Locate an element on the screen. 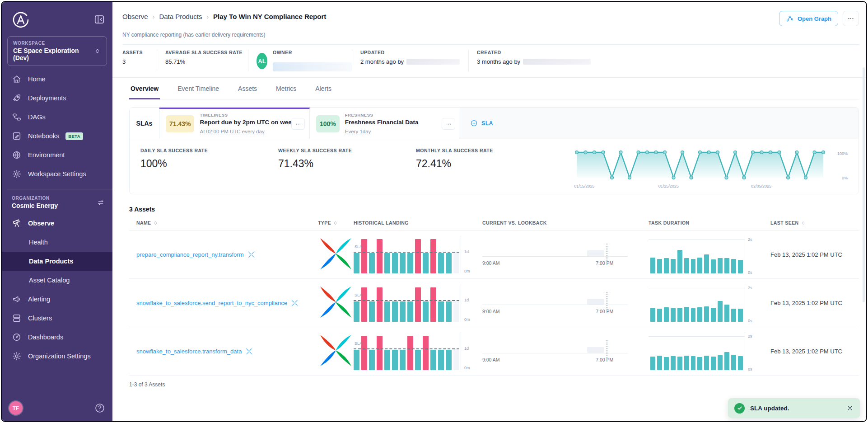 This screenshot has height=423, width=868. graph-icon is located at coordinates (790, 19).